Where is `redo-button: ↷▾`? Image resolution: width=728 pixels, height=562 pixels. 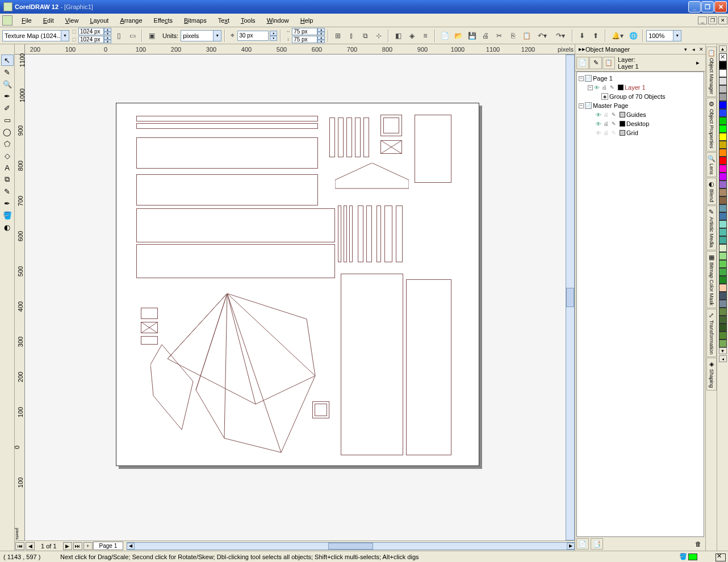 redo-button: ↷▾ is located at coordinates (560, 36).